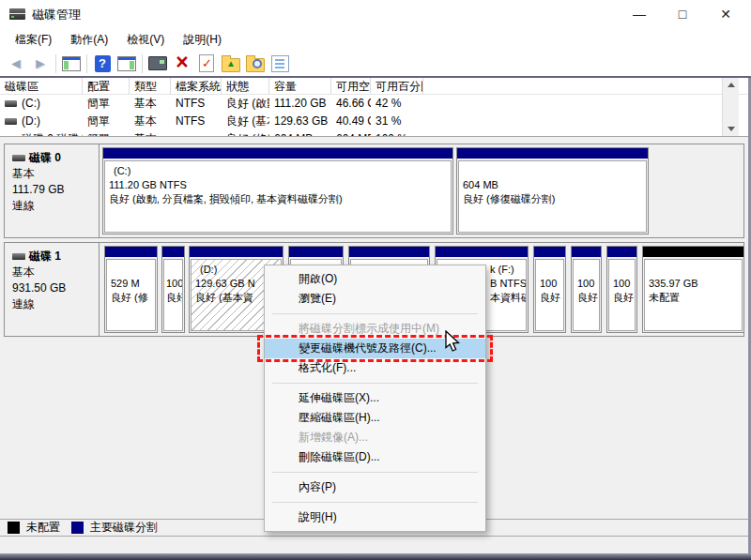 The image size is (751, 560). What do you see at coordinates (71, 64) in the screenshot?
I see `console-tree-icon` at bounding box center [71, 64].